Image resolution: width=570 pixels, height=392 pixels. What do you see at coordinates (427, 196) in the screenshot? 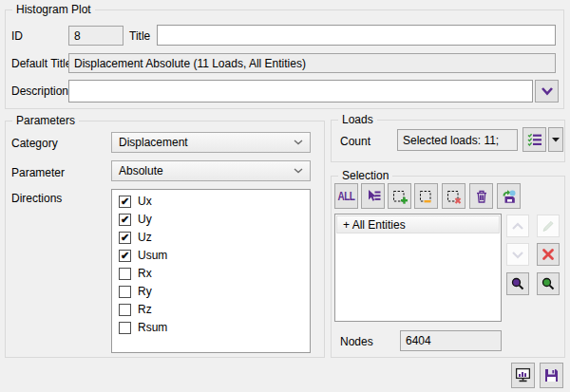
I see `dashed-box-minus-icon` at bounding box center [427, 196].